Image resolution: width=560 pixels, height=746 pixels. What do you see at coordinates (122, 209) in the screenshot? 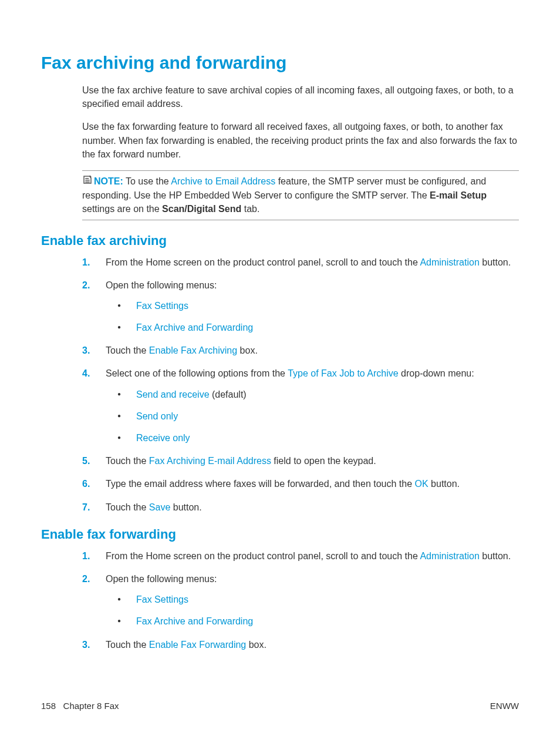
I see `note-text-mid2: settings are on the` at bounding box center [122, 209].